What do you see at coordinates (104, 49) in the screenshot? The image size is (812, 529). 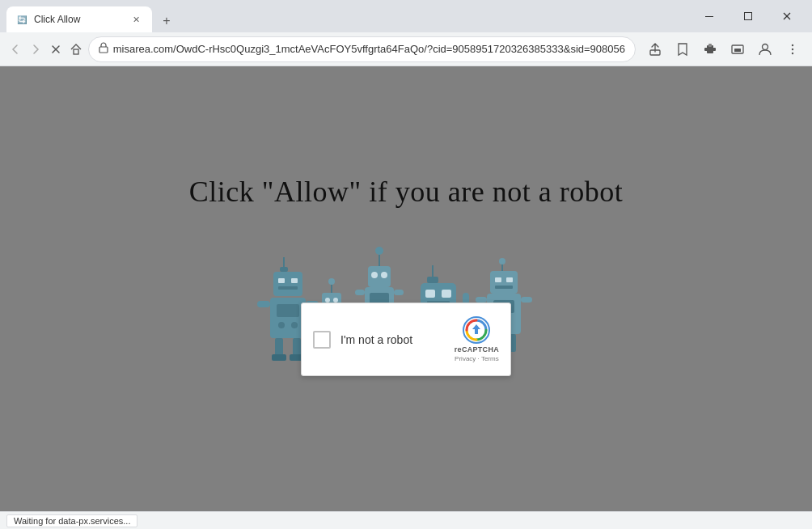 I see `lock-icon` at bounding box center [104, 49].